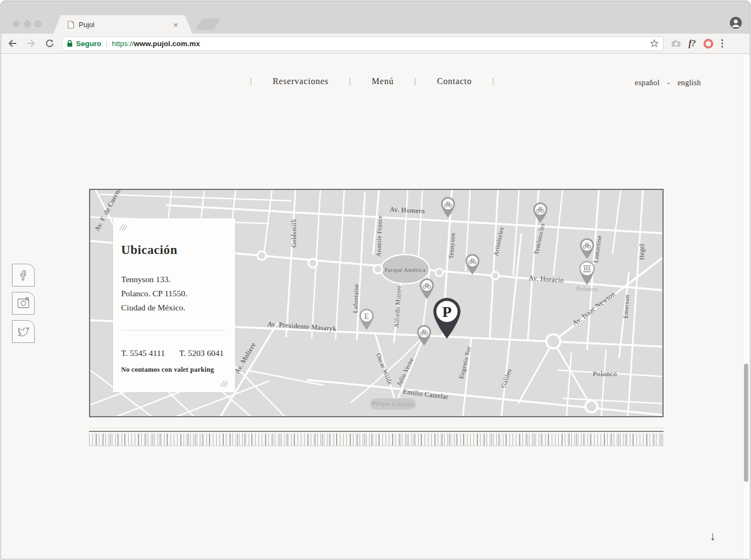  I want to click on close-window-button, so click(16, 24).